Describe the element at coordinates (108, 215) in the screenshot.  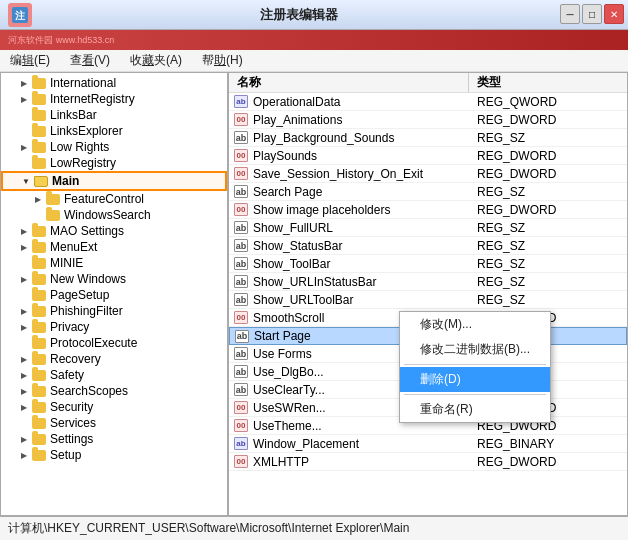
I see `tree-label: WindowsSearch` at that location.